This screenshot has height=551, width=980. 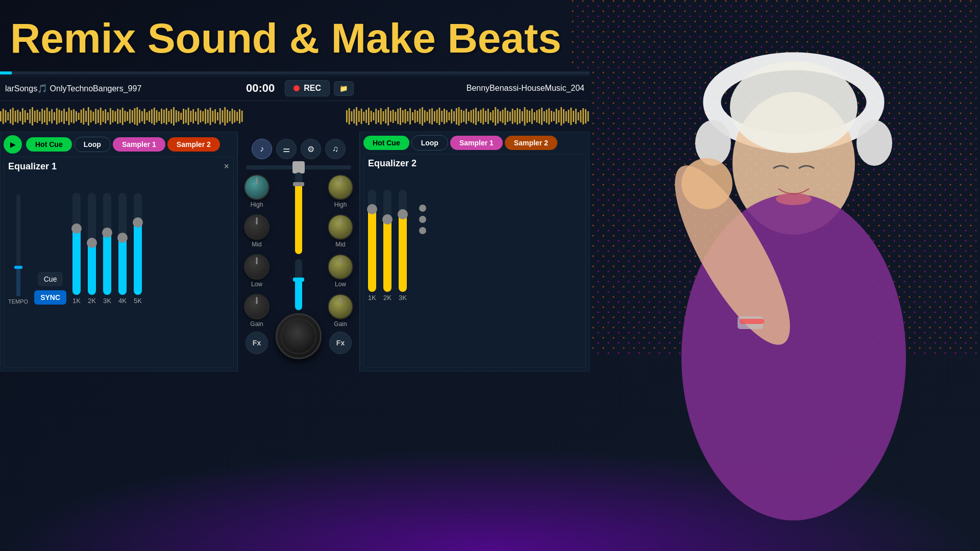 What do you see at coordinates (344, 89) in the screenshot?
I see `folder-button: 📁` at bounding box center [344, 89].